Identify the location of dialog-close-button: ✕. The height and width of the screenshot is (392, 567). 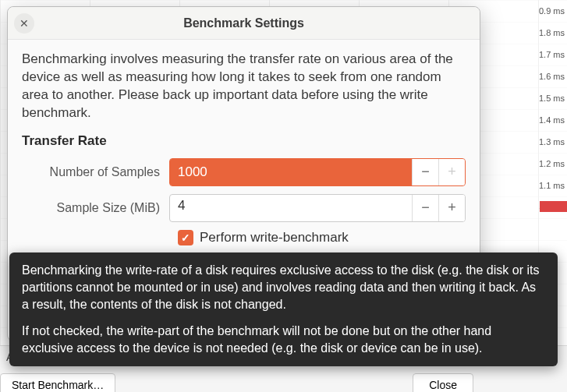
(24, 23).